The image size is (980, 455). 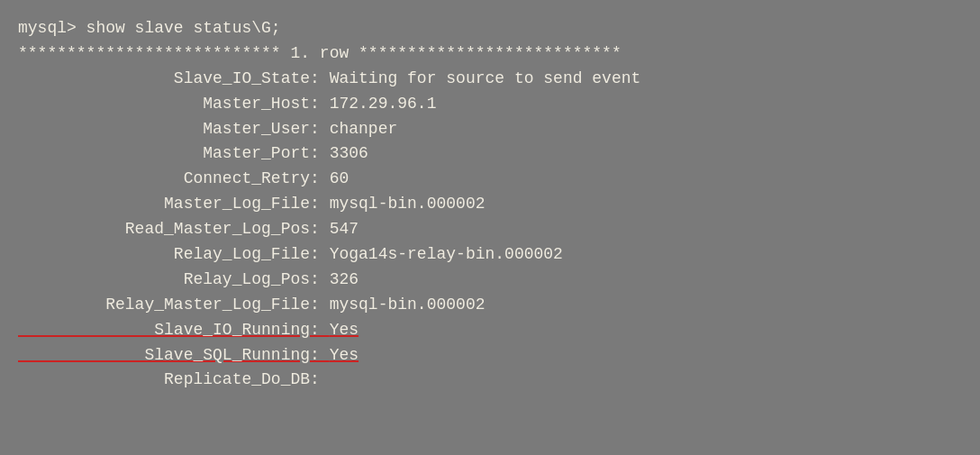 I want to click on field-value-text: 60, so click(x=340, y=178).